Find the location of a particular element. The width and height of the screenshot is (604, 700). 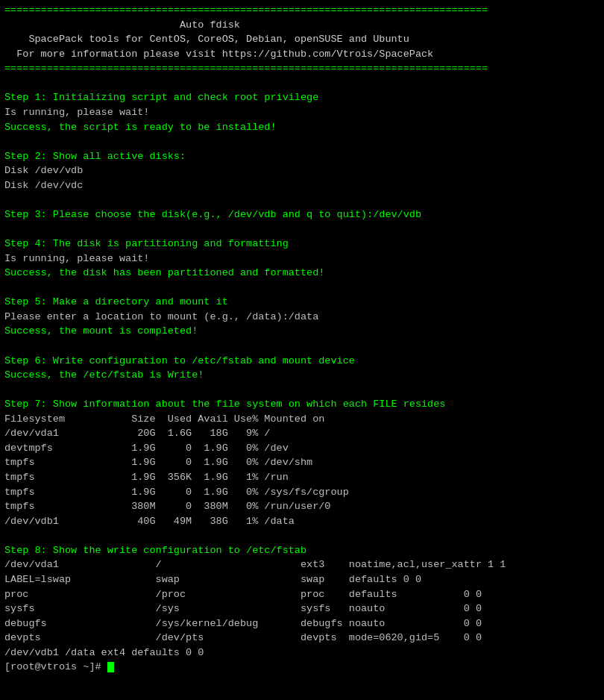

terminal-line: LABEL=lswap swap swap defaults 0 0 is located at coordinates (302, 580).